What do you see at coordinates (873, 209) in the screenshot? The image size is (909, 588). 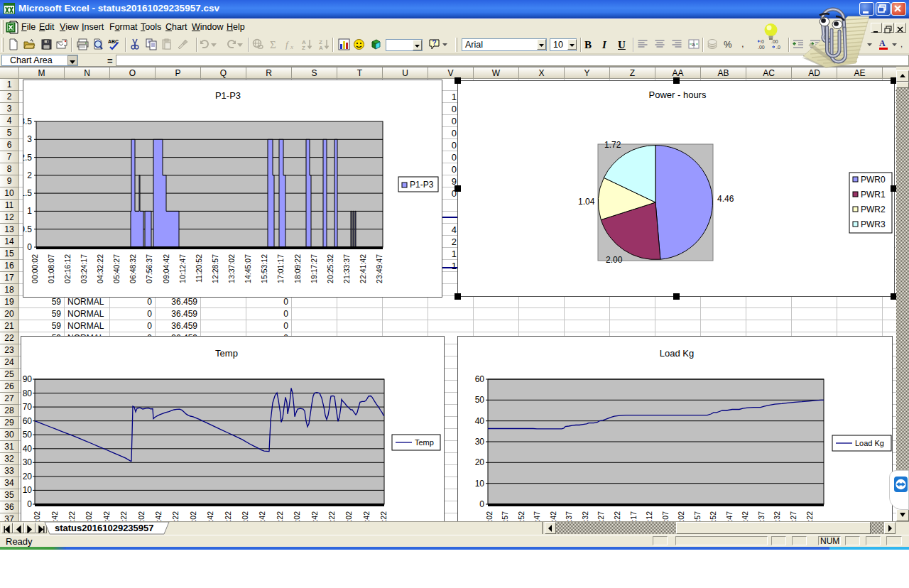 I see `svg-text: PWR2` at bounding box center [873, 209].